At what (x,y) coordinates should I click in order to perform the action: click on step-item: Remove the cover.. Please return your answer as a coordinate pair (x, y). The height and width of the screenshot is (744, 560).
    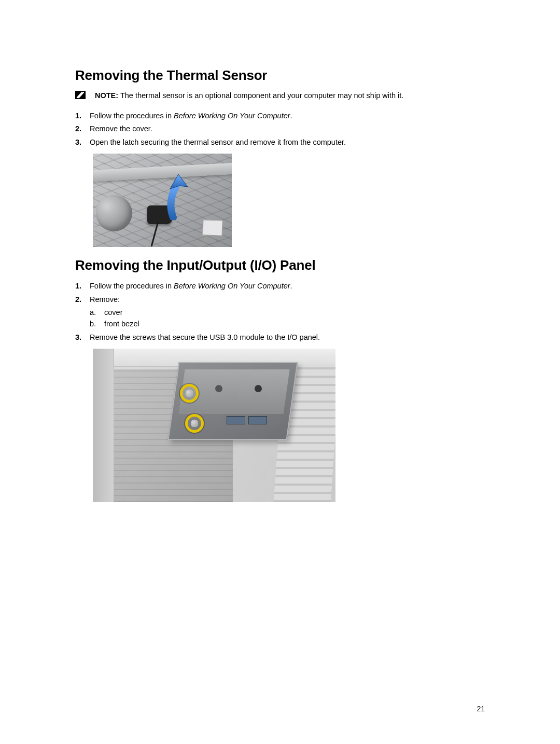
    Looking at the image, I should click on (280, 129).